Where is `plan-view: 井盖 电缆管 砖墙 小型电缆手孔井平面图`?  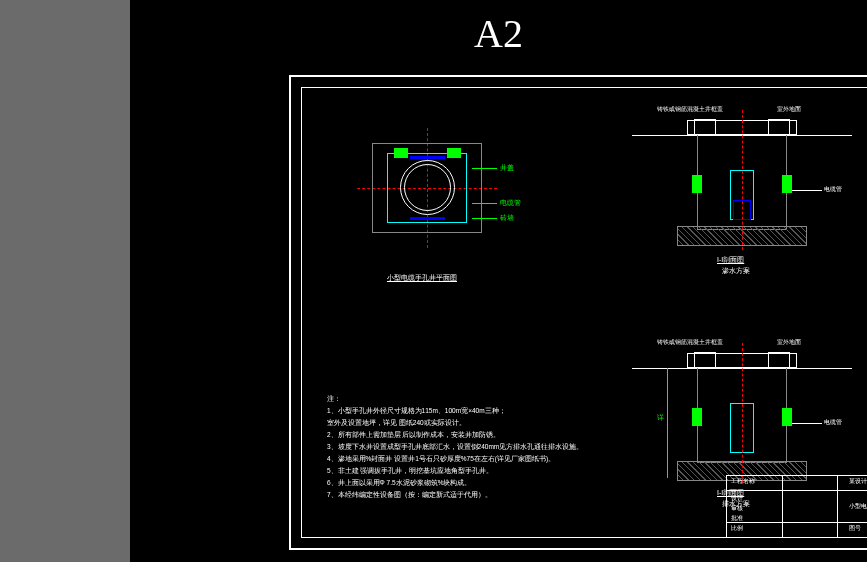
plan-view: 井盖 电缆管 砖墙 小型电缆手孔井平面图 is located at coordinates (437, 203).